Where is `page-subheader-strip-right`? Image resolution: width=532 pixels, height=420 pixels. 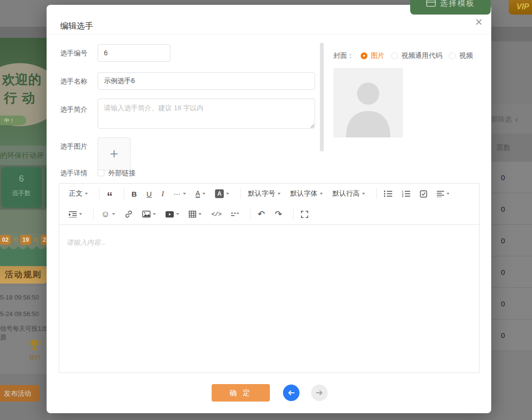 page-subheader-strip-right is located at coordinates (512, 34).